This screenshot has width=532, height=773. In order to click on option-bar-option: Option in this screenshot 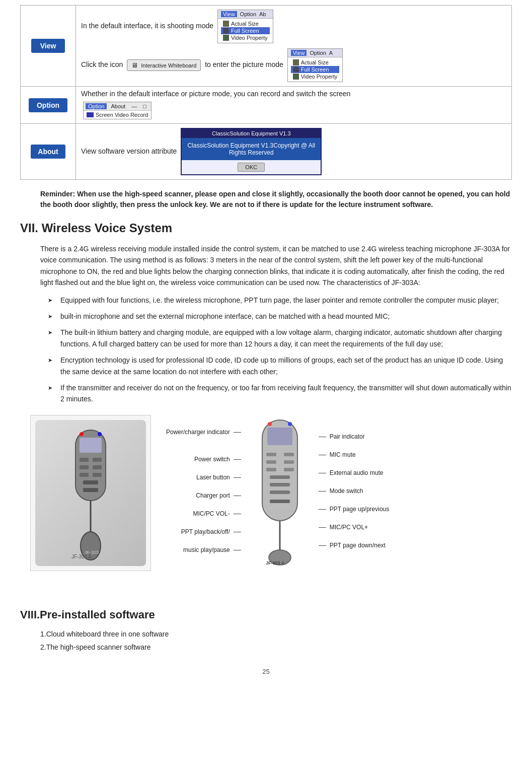, I will do `click(96, 106)`.